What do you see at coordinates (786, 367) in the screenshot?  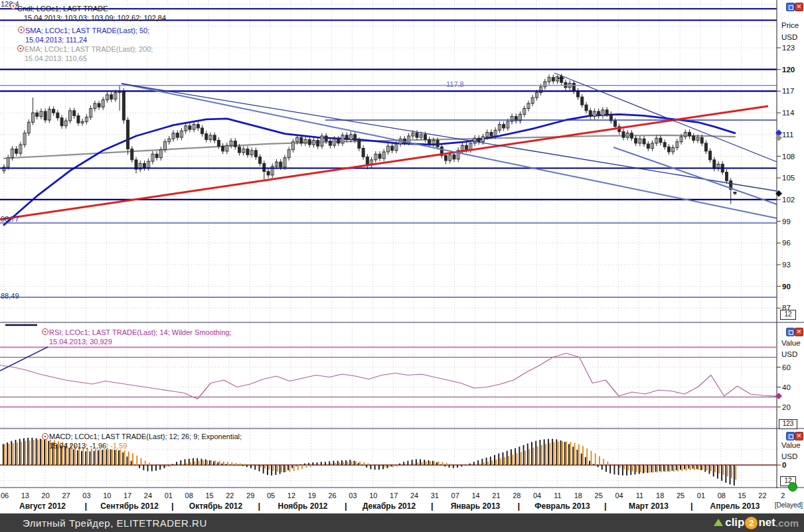 I see `rsi-tick-label: 60` at bounding box center [786, 367].